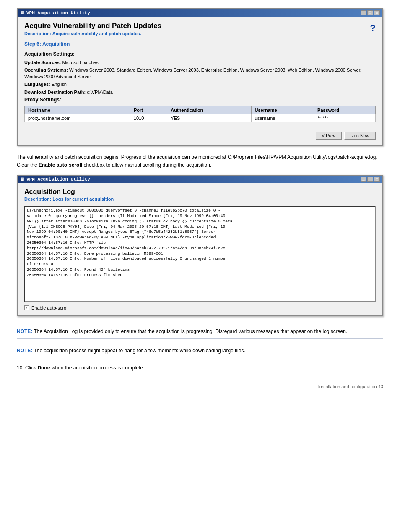 The image size is (400, 532). What do you see at coordinates (283, 118) in the screenshot?
I see `proxy-username: username` at bounding box center [283, 118].